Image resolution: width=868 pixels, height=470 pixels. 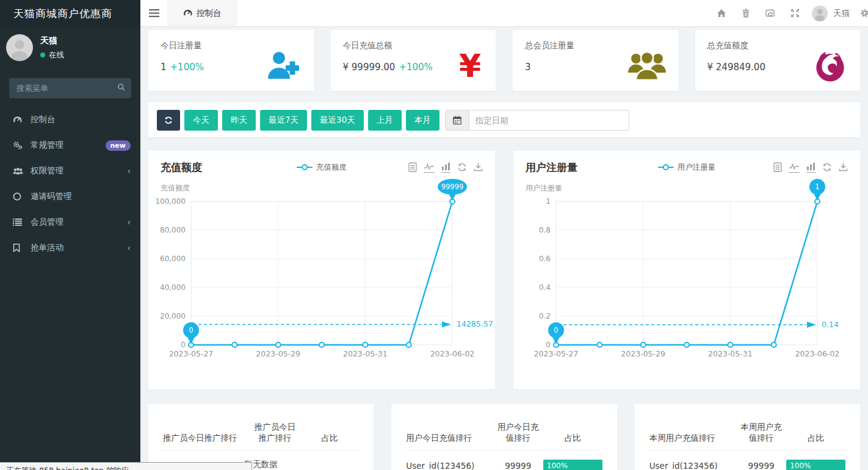 I want to click on refresh-icon, so click(x=168, y=120).